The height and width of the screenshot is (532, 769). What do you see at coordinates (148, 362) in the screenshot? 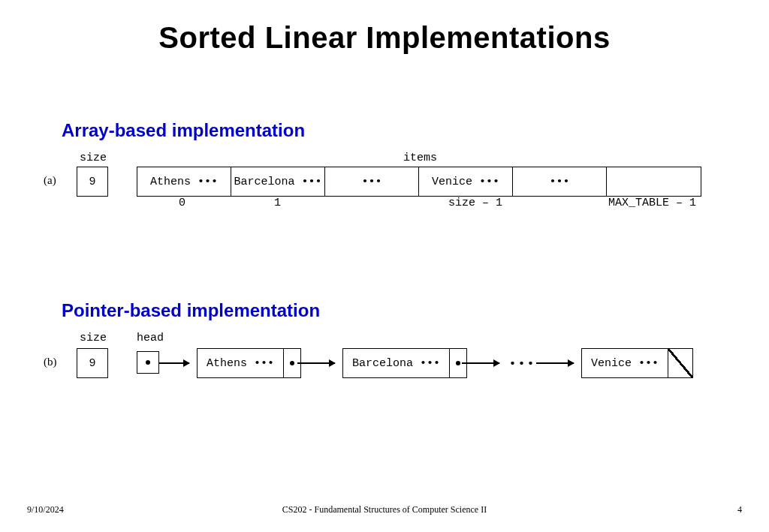
I see `head-pointer-box` at bounding box center [148, 362].